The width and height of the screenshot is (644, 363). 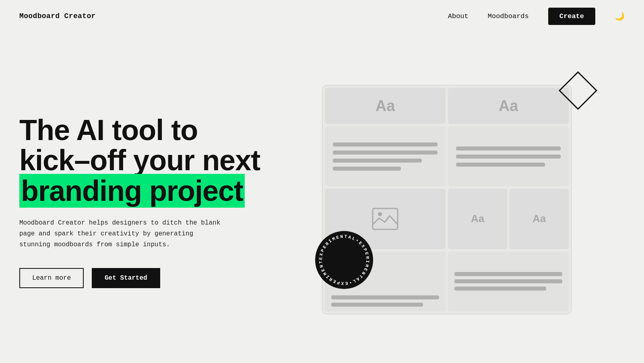 What do you see at coordinates (148, 278) in the screenshot?
I see `hero-buttons: Learn more Get Started` at bounding box center [148, 278].